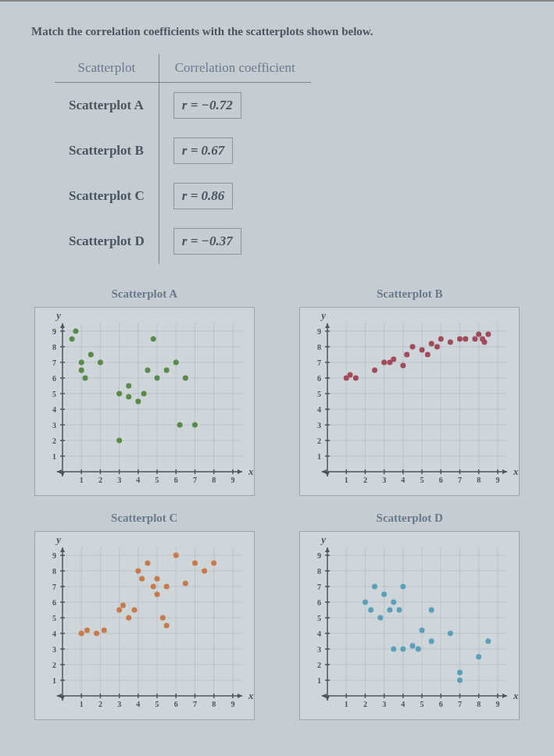 The image size is (554, 756). Describe the element at coordinates (183, 159) in the screenshot. I see `correlation-table: Scatterplot Correlation coefficient Scat…` at that location.